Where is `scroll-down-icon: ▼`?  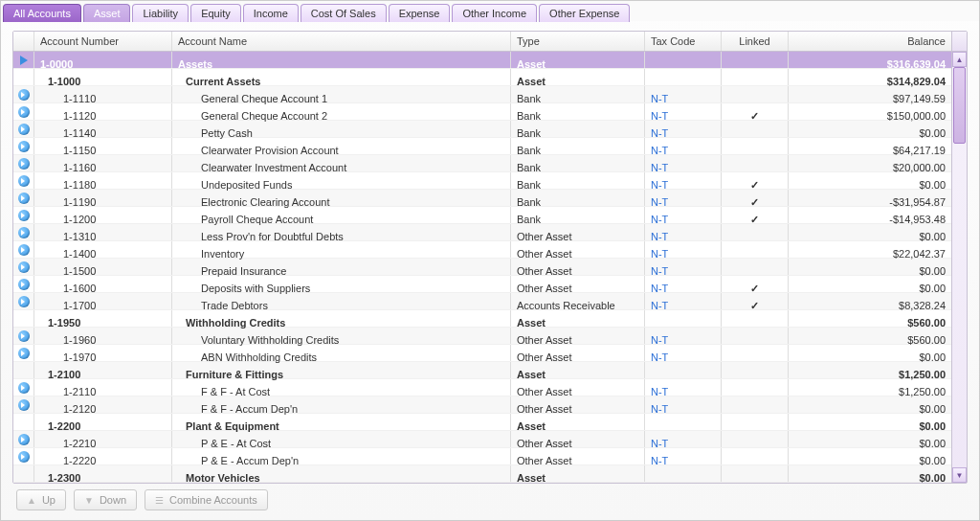
scroll-down-icon: ▼ is located at coordinates (959, 475).